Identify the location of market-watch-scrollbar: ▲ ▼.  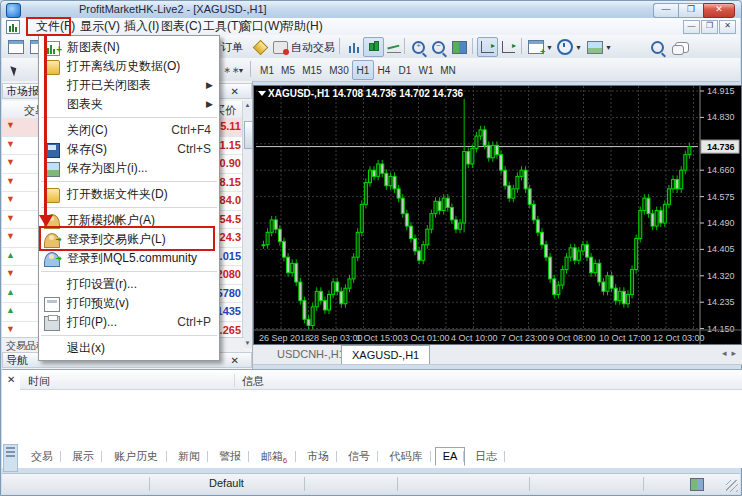
(247, 224).